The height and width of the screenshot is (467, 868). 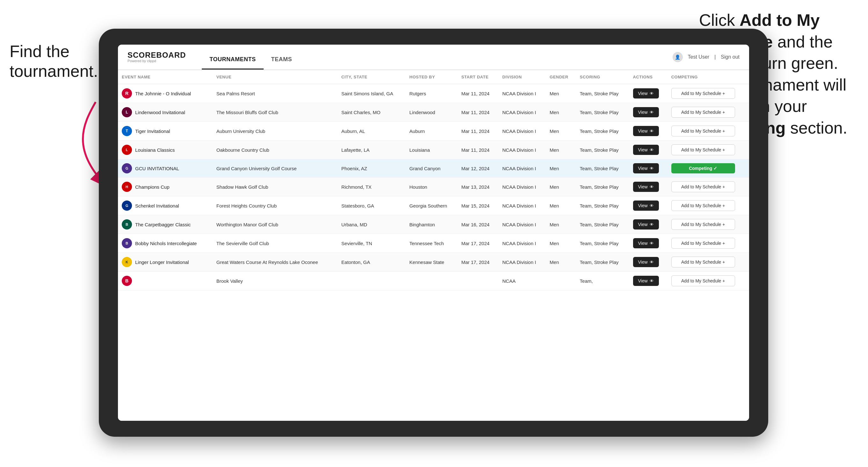 I want to click on city-state-cell, so click(x=371, y=281).